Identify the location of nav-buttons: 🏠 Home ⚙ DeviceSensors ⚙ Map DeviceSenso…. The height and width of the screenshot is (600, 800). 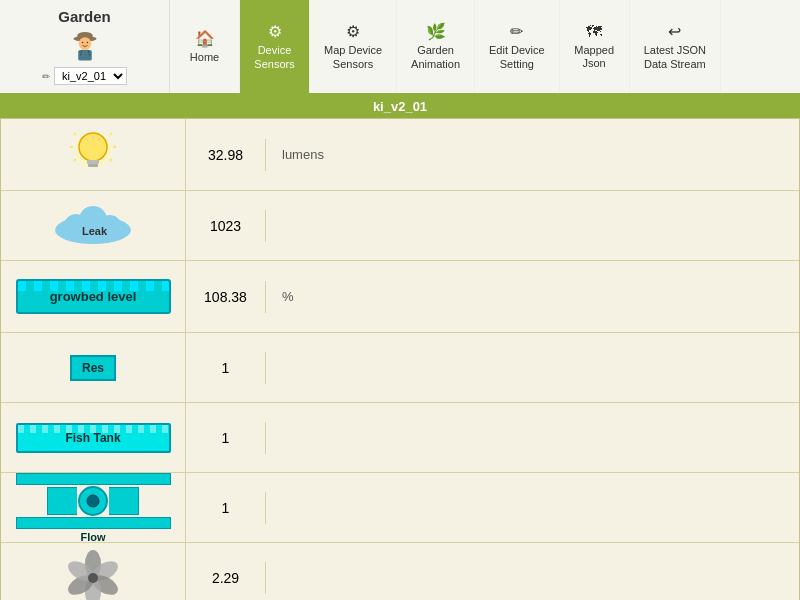
(446, 46).